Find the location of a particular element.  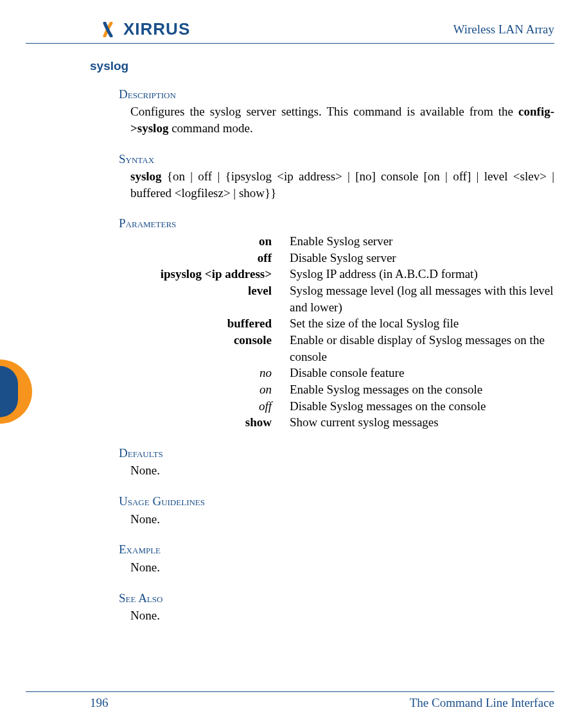

example-block: Example None. is located at coordinates (337, 559).